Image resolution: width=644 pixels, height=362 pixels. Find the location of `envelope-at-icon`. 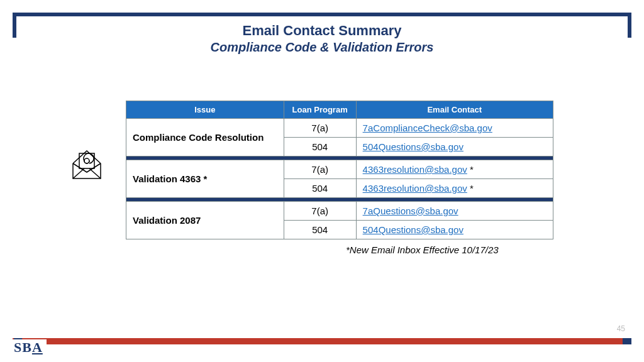

envelope-at-icon is located at coordinates (87, 165).